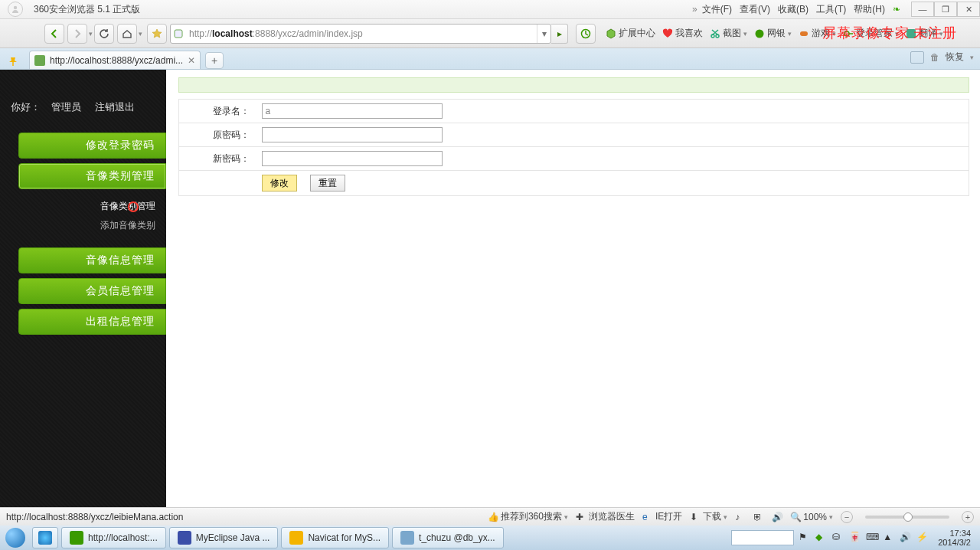 The height and width of the screenshot is (550, 980). What do you see at coordinates (352, 159) in the screenshot?
I see `new-password-input` at bounding box center [352, 159].